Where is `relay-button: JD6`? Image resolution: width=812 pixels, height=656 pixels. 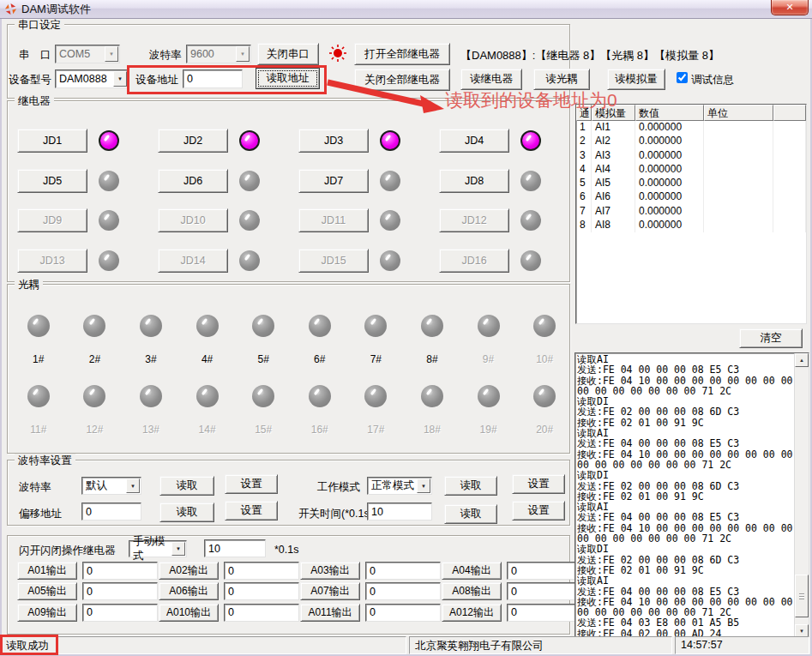
relay-button: JD6 is located at coordinates (193, 181).